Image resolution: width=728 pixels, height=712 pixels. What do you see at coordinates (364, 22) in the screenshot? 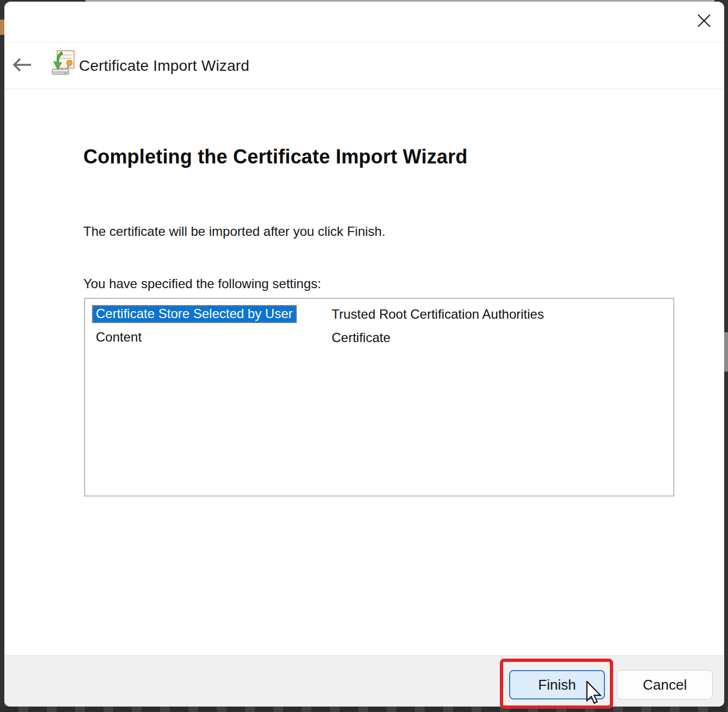
I see `titlebar` at bounding box center [364, 22].